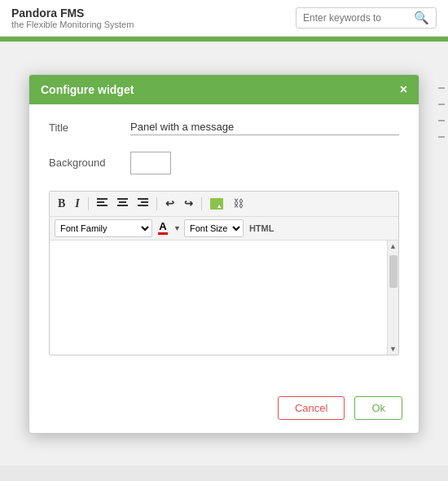 This screenshot has height=481, width=448. What do you see at coordinates (88, 204) in the screenshot?
I see `toolbar-divider` at bounding box center [88, 204].